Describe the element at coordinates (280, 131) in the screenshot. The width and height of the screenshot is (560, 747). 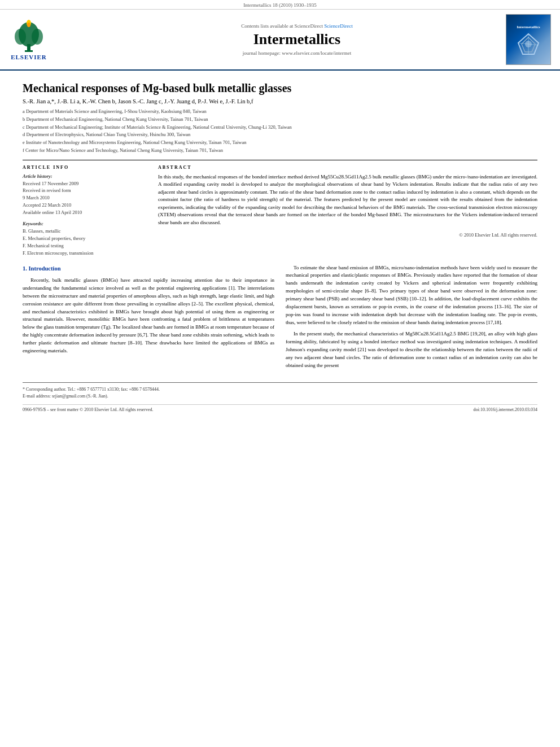
I see `affiliations: a Department of Materials Science and En…` at that location.